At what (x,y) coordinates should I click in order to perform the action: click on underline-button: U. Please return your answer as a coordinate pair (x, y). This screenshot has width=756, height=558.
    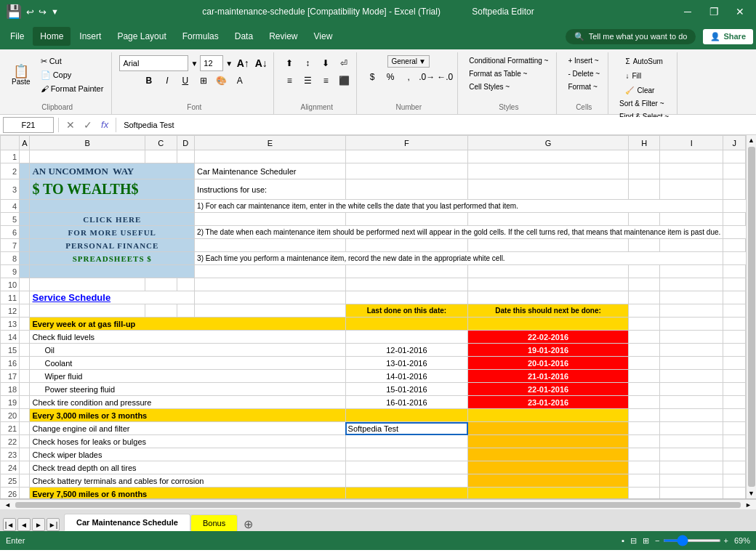
    Looking at the image, I should click on (185, 81).